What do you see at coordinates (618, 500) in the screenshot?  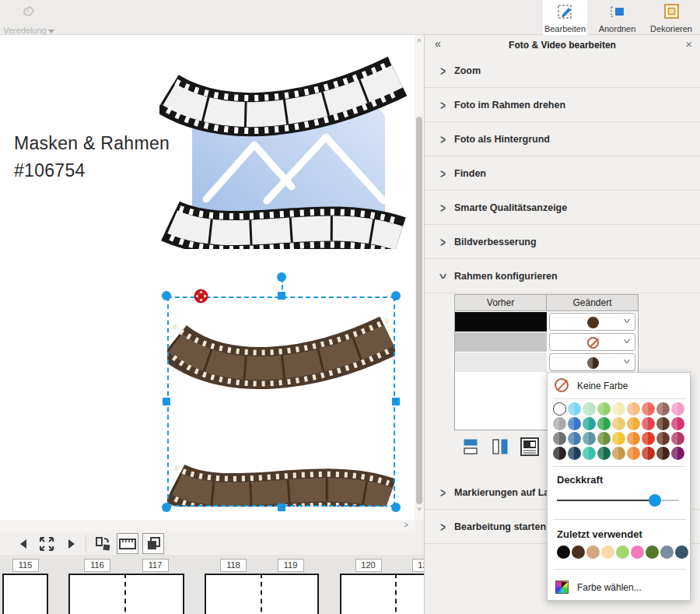 I see `opacity-slider` at bounding box center [618, 500].